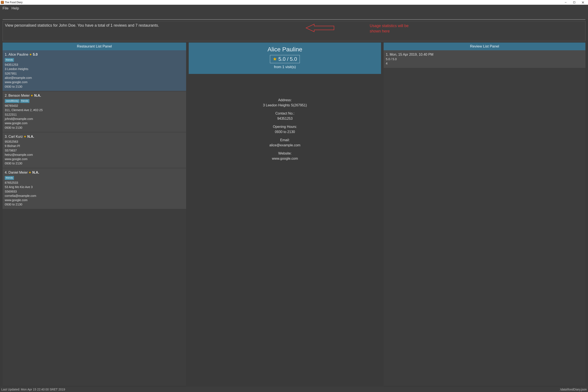  I want to click on statusbar: Last Updated: Mon Apr 15 22:40:00 SRET 2…, so click(294, 390).